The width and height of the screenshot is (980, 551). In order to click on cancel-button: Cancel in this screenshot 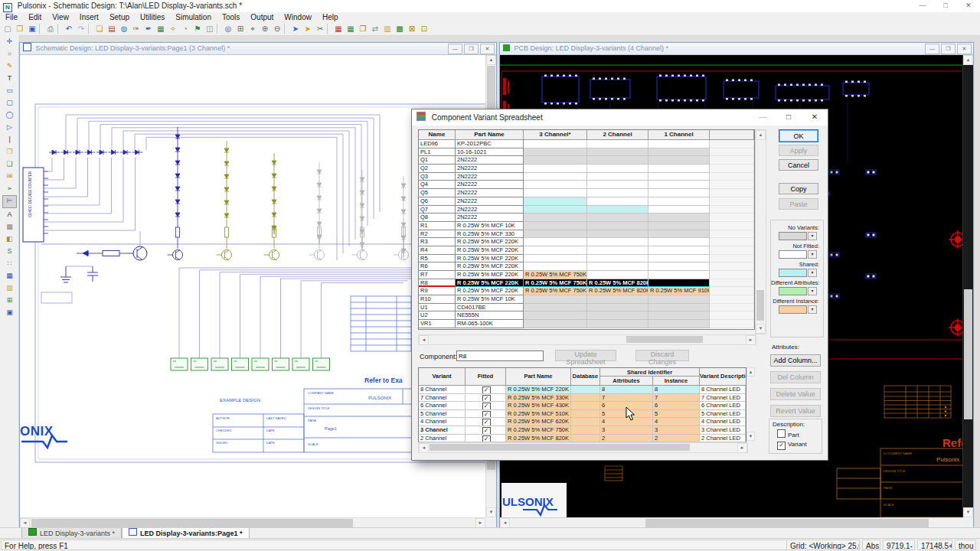, I will do `click(799, 165)`.